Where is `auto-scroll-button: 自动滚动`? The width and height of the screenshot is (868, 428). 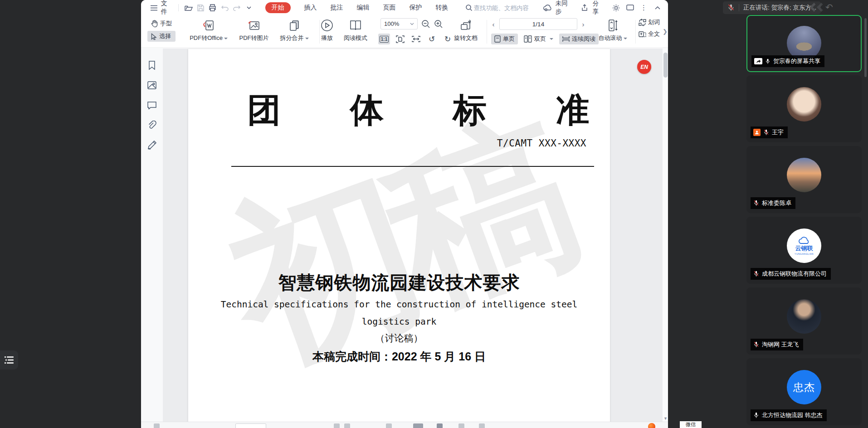
auto-scroll-button: 自动滚动 is located at coordinates (613, 30).